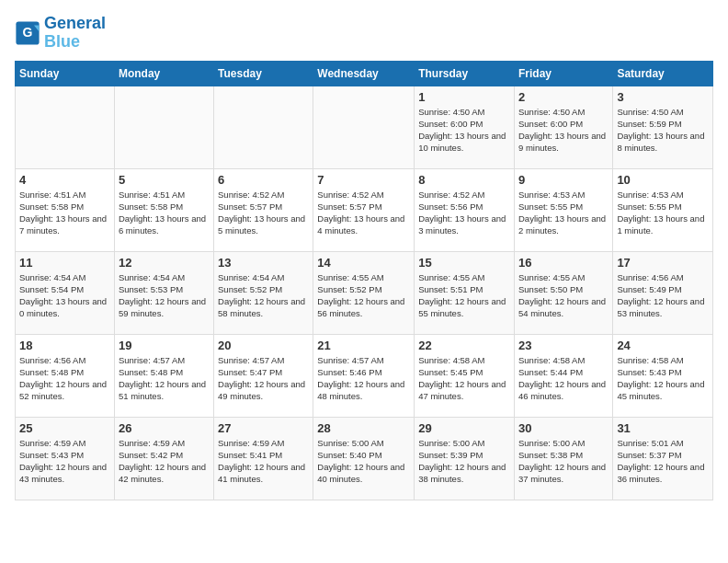 This screenshot has height=563, width=728. What do you see at coordinates (563, 210) in the screenshot?
I see `calendar-cell: 9Sunrise: 4:53 AMSunset: 5:55 PMDaylight…` at bounding box center [563, 210].